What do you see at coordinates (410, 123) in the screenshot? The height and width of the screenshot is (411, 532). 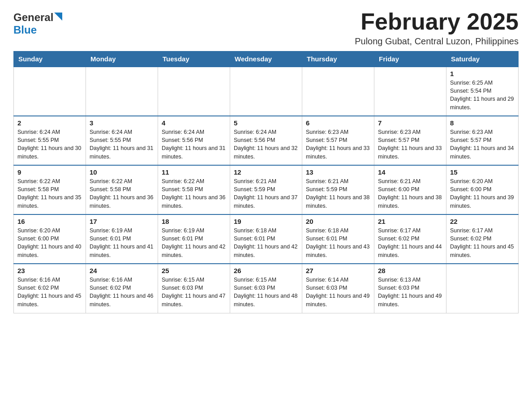 I see `day-number: 7` at bounding box center [410, 123].